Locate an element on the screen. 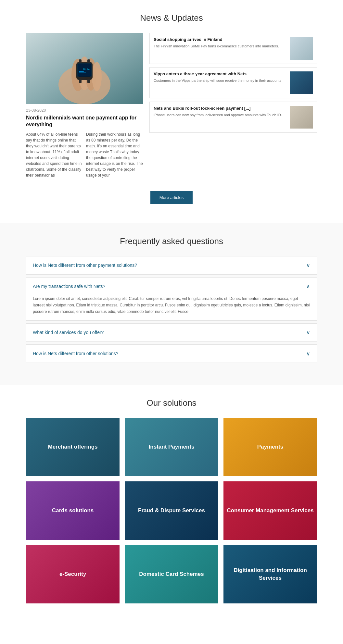  solutions-section-title: Our solutions is located at coordinates (172, 403).